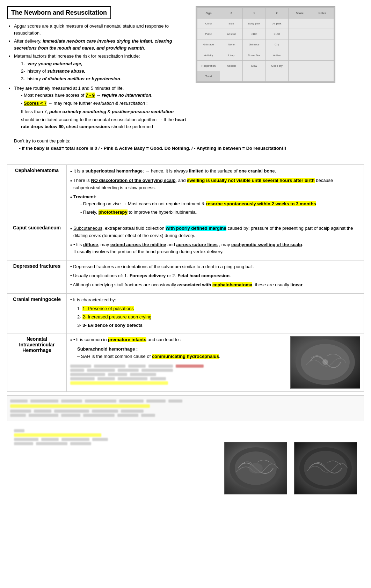  I want to click on neonatal-text: • • It is common in premature infants an…, so click(179, 362).